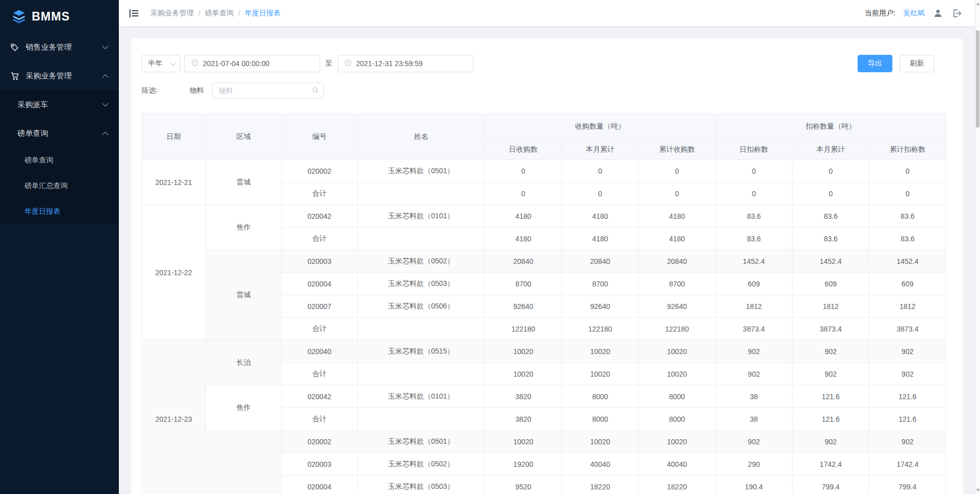 This screenshot has width=980, height=494. I want to click on table-cell: 799.4, so click(831, 485).